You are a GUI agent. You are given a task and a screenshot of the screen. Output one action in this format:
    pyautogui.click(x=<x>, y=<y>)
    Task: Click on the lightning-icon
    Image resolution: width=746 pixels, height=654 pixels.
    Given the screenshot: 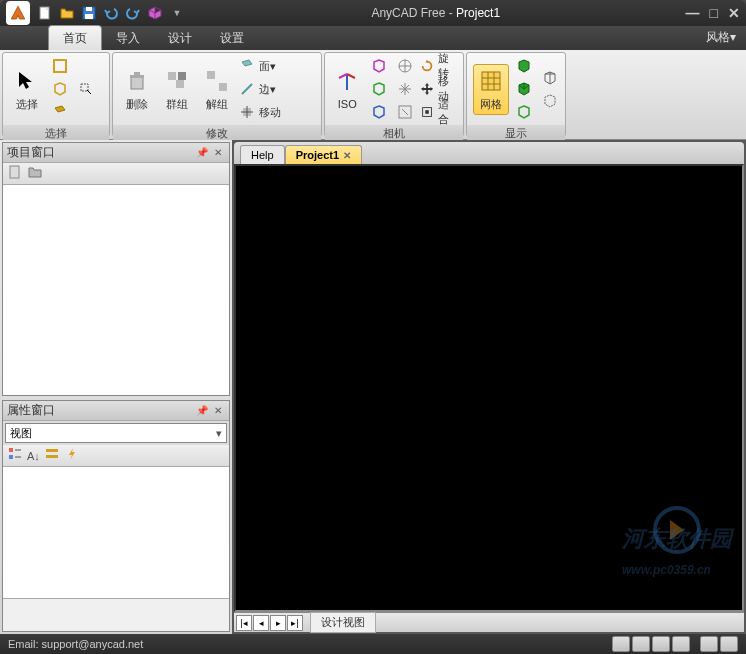 What is the action you would take?
    pyautogui.click(x=72, y=456)
    